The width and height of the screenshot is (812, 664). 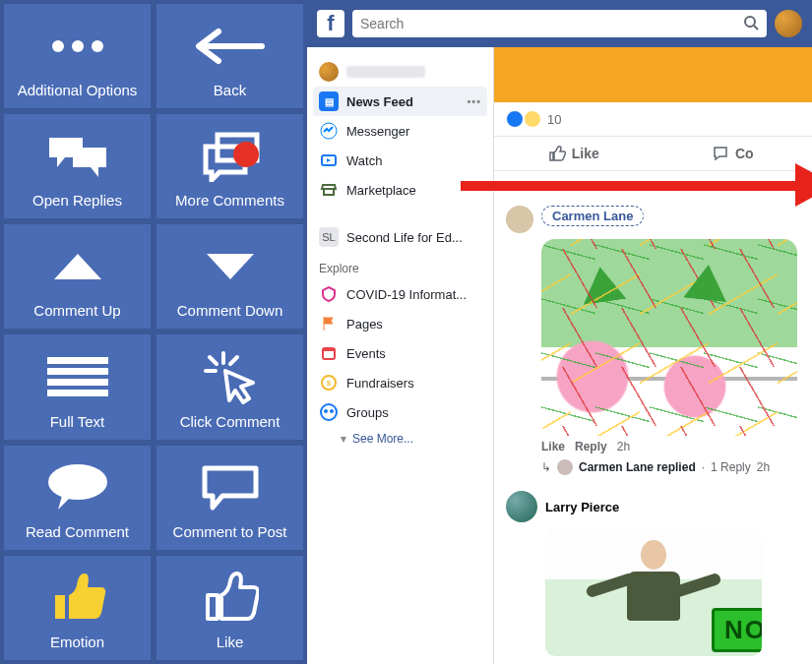 I want to click on sidebar-item-watch: Watch, so click(x=400, y=160).